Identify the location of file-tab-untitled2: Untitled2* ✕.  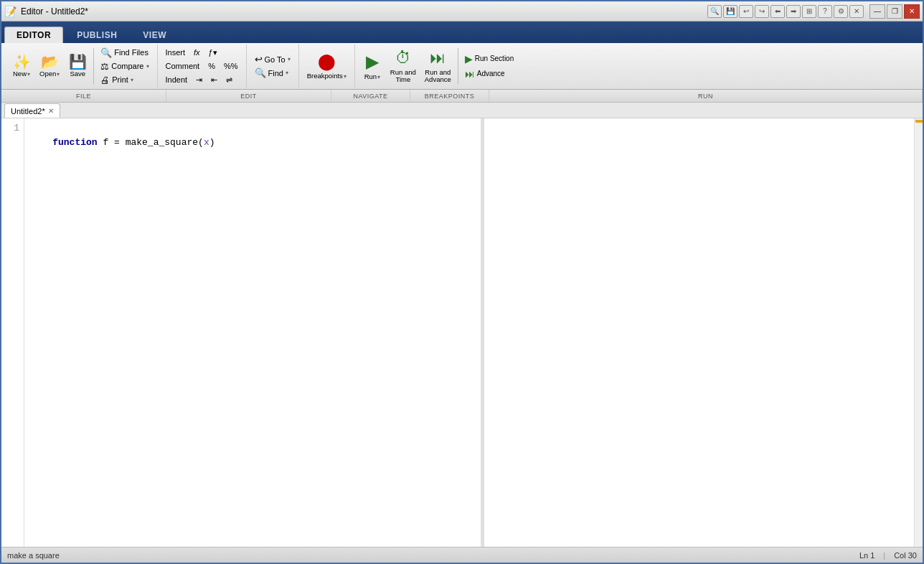
(32, 111).